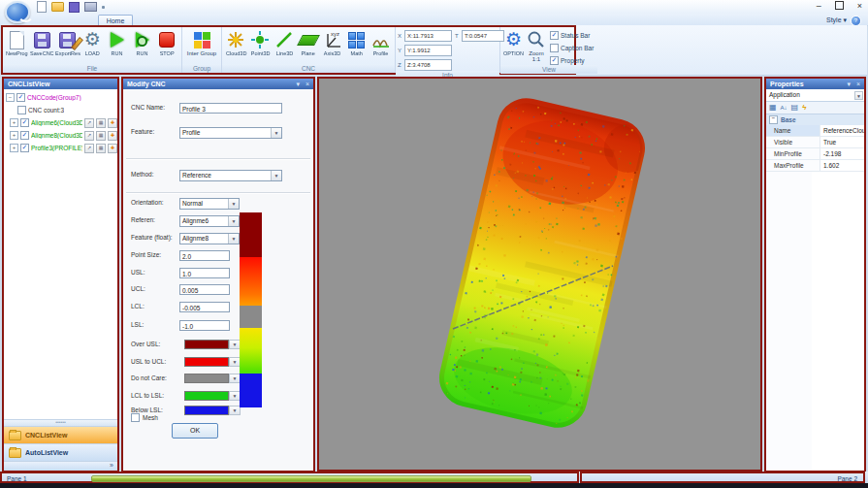  What do you see at coordinates (815, 143) in the screenshot?
I see `prop-row-visible: VisibleTrue` at bounding box center [815, 143].